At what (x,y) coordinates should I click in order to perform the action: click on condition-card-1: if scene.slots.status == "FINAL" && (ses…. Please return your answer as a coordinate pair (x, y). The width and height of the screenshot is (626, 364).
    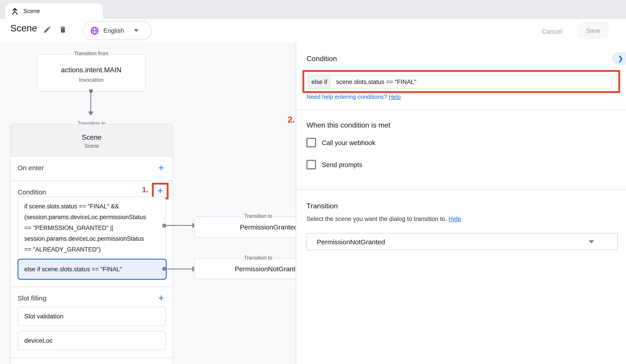
    Looking at the image, I should click on (92, 228).